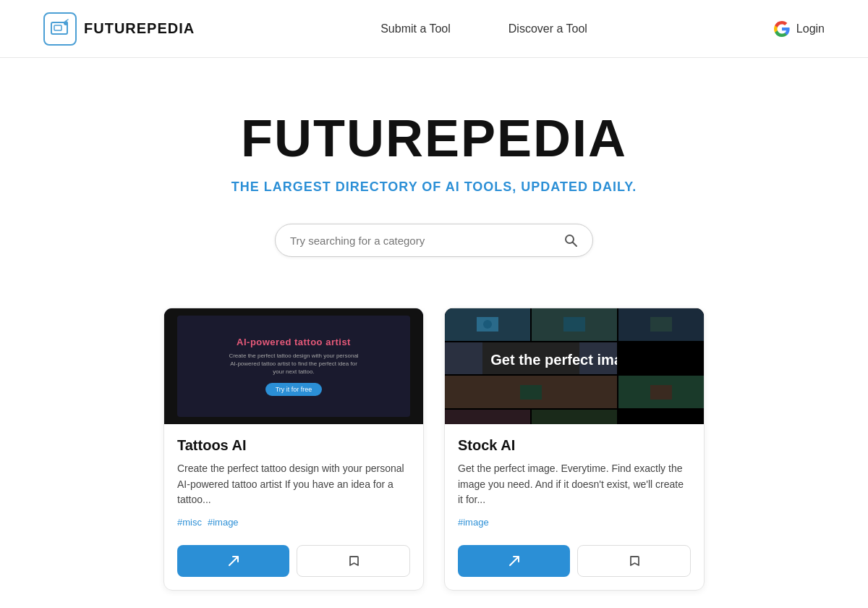  What do you see at coordinates (574, 449) in the screenshot?
I see `card-stock-ai: Get the perfect image. Everytime. Stock …` at bounding box center [574, 449].